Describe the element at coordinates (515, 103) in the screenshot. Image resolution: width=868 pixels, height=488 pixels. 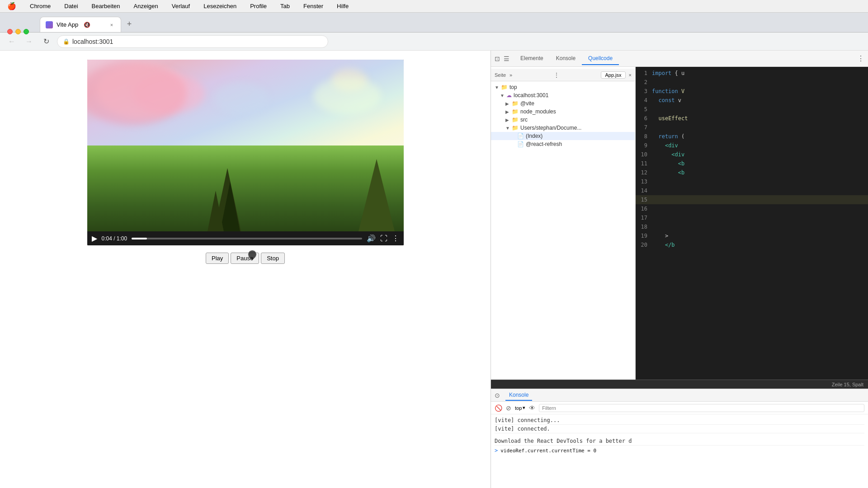
I see `folder-icon-vite: 📁` at that location.